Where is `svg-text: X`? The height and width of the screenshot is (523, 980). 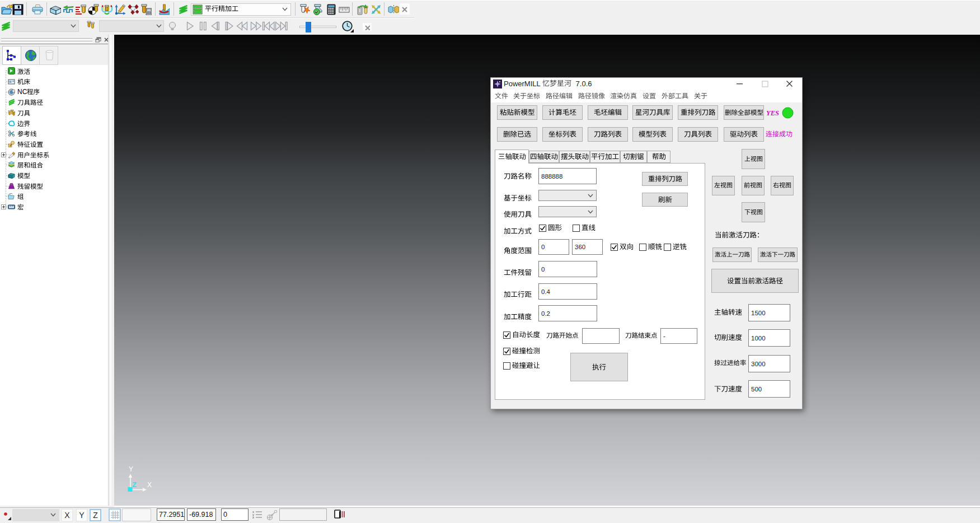 svg-text: X is located at coordinates (149, 485).